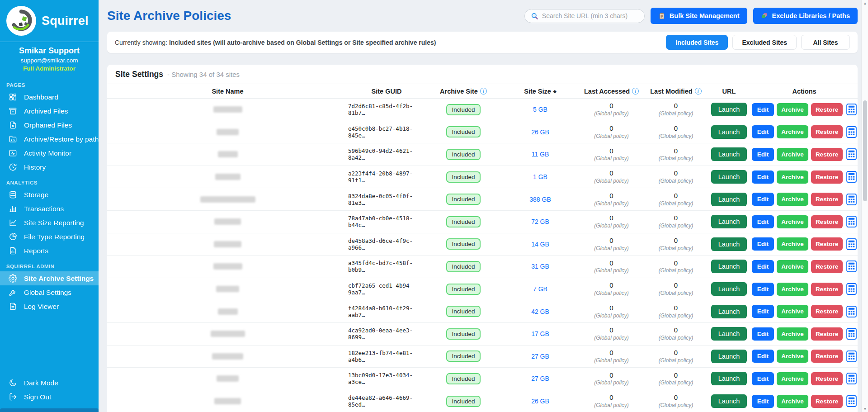  Describe the element at coordinates (541, 154) in the screenshot. I see `site-size-link: 11 GB` at that location.